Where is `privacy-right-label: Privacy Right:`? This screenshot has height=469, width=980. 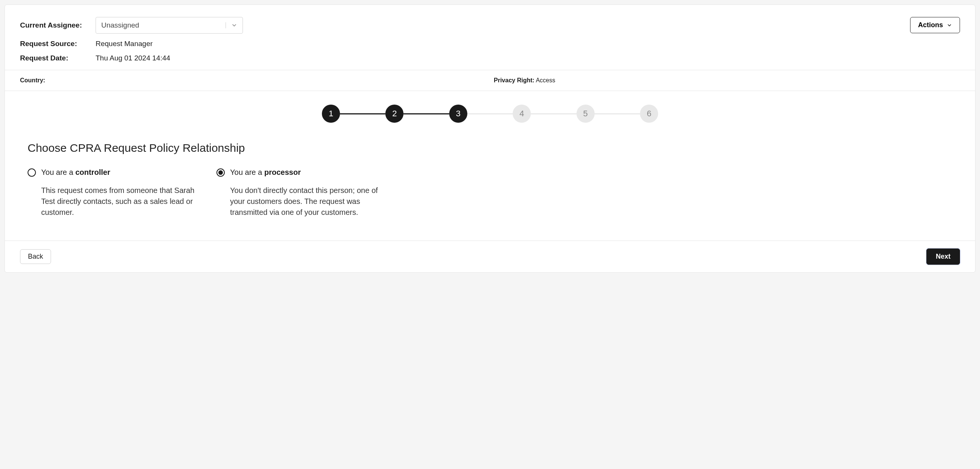 privacy-right-label: Privacy Right: is located at coordinates (514, 80).